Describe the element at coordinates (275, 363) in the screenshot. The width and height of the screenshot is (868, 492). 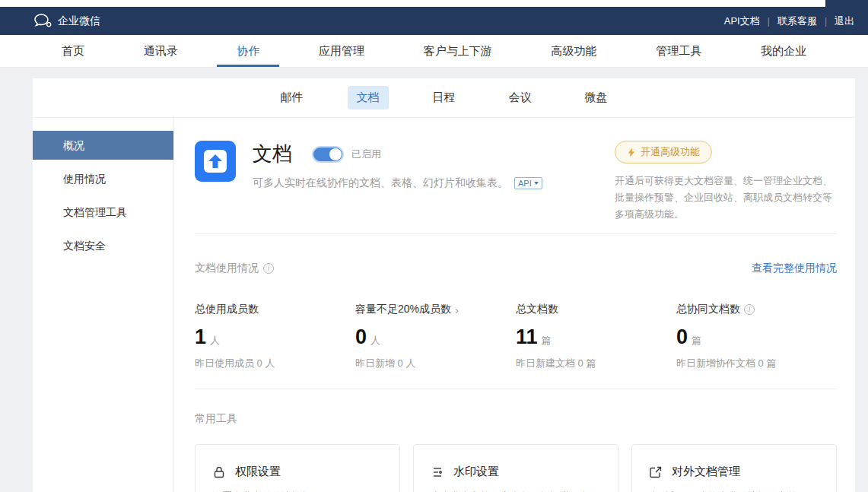
I see `stat-sub: 昨日使用成员 0 人` at that location.